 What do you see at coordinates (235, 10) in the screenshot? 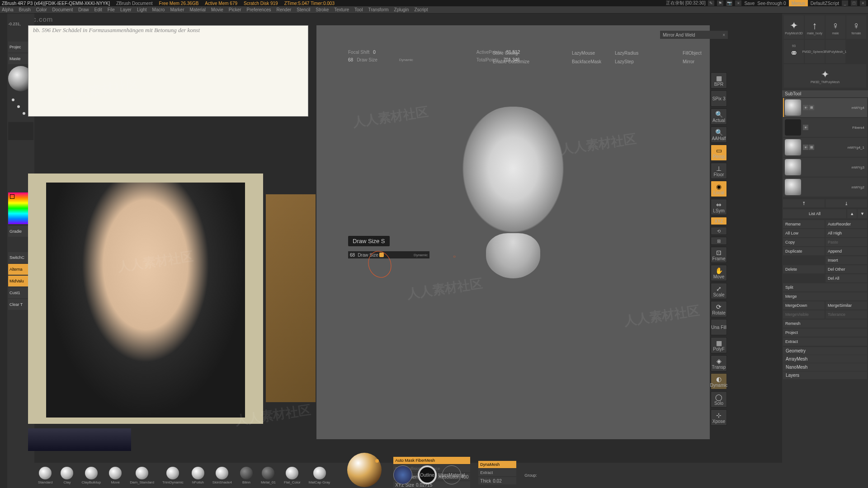
I see `menu-picker: Picker` at bounding box center [235, 10].